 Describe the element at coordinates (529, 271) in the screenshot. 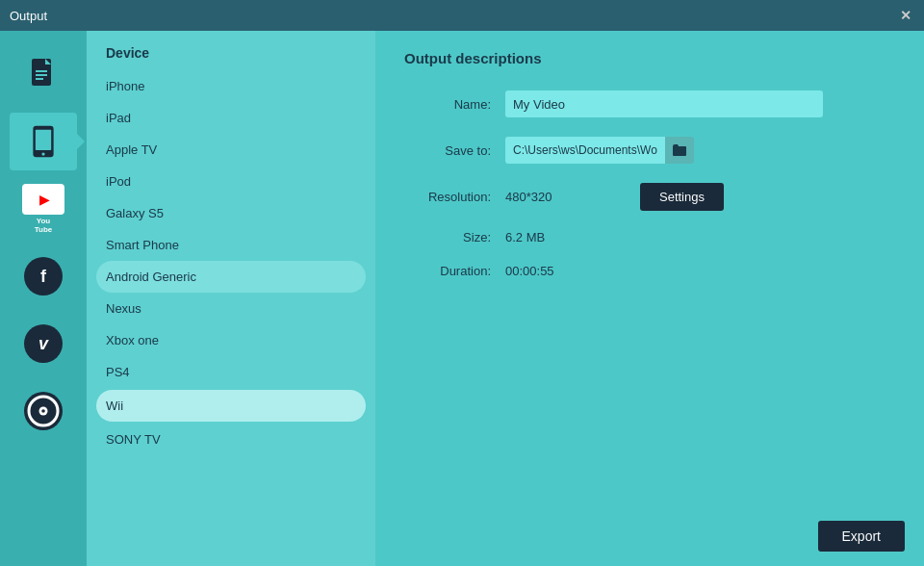

I see `duration-value: 00:00:55` at that location.